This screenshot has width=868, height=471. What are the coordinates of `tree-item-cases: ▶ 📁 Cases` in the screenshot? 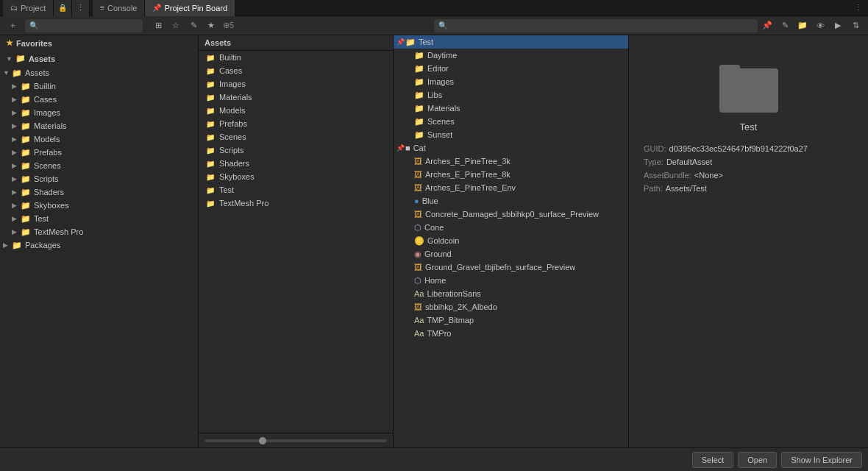 It's located at (99, 99).